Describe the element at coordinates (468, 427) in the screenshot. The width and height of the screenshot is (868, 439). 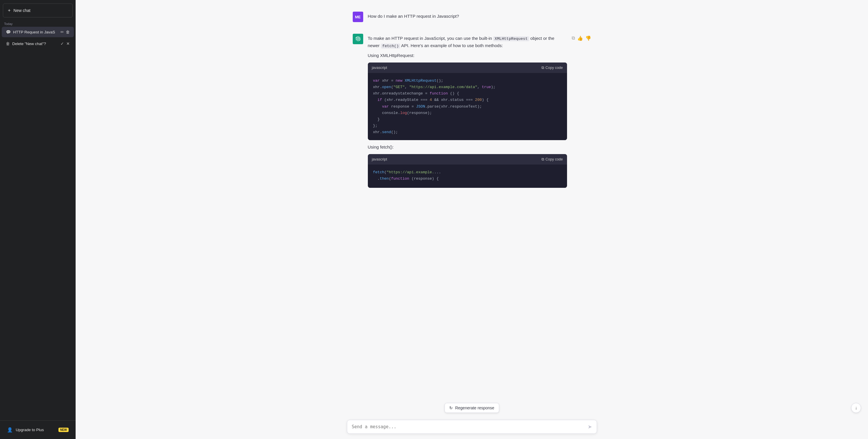
I see `message-input` at that location.